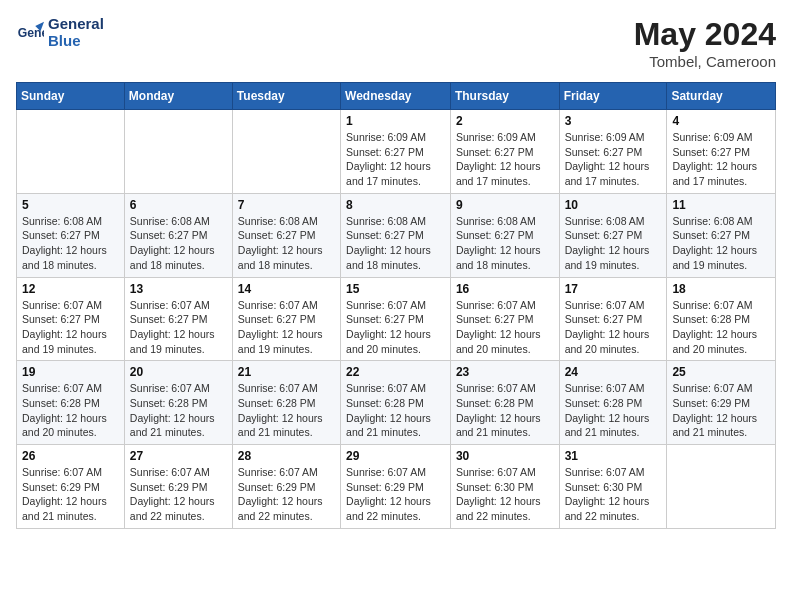  Describe the element at coordinates (705, 43) in the screenshot. I see `title-block: May 2024 Tombel, Cameroon` at that location.